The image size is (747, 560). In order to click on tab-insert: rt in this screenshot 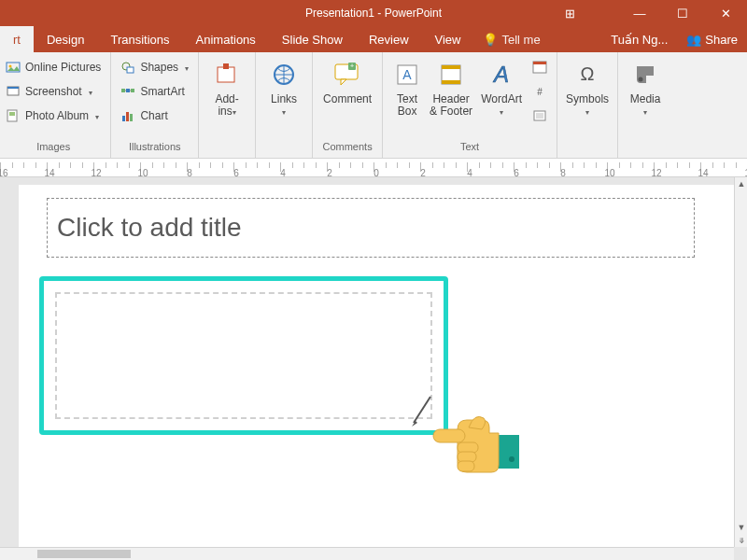, I will do `click(17, 39)`.